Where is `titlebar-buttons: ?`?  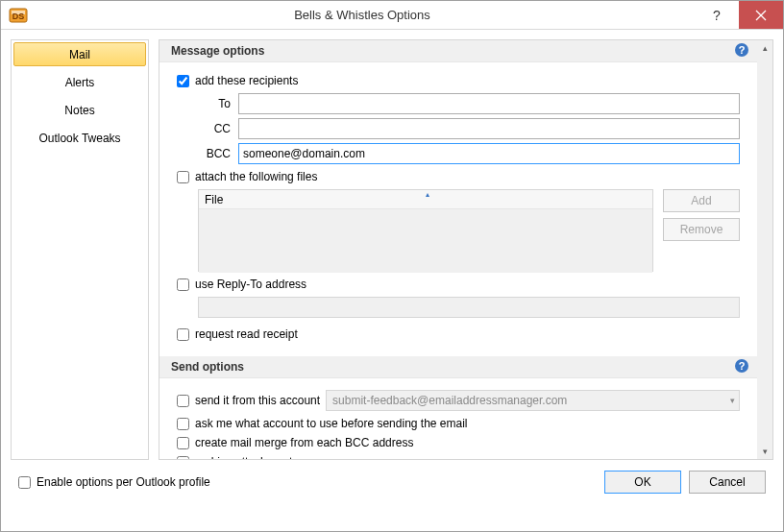 titlebar-buttons: ? is located at coordinates (739, 15).